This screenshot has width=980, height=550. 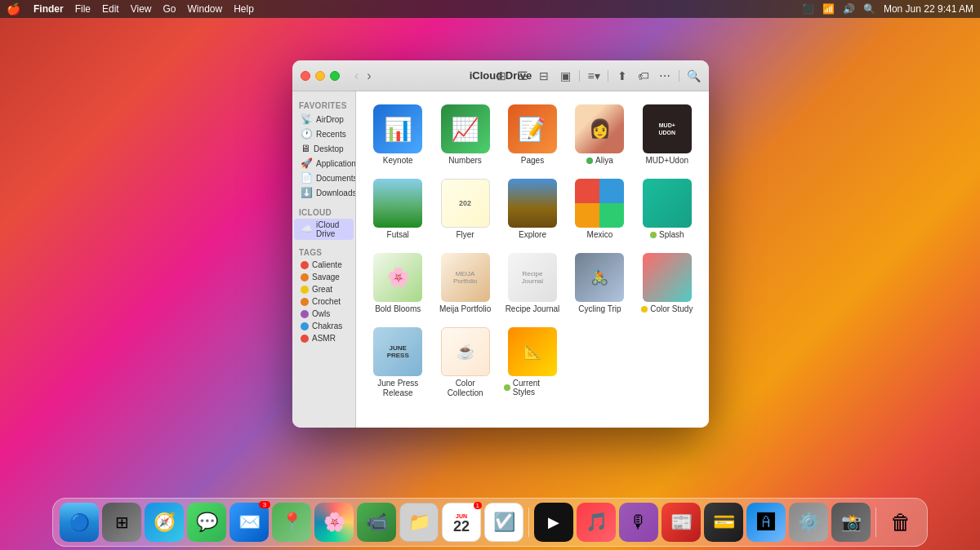 What do you see at coordinates (490, 522) in the screenshot?
I see `dock: 🔵 ⊞ 🧭 💬 ✉️ 3 📍 🌸 📹 📁 JUN 22 1` at bounding box center [490, 522].